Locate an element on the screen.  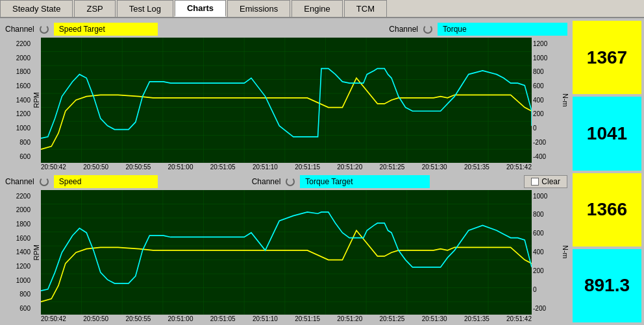
chart2-value-yellow: 1366 is located at coordinates (607, 210).